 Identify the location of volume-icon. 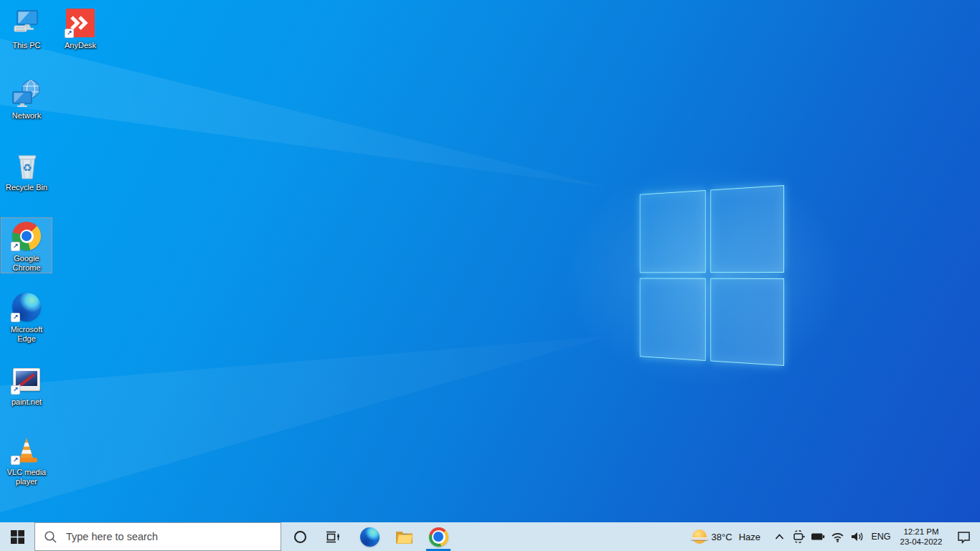
(857, 537).